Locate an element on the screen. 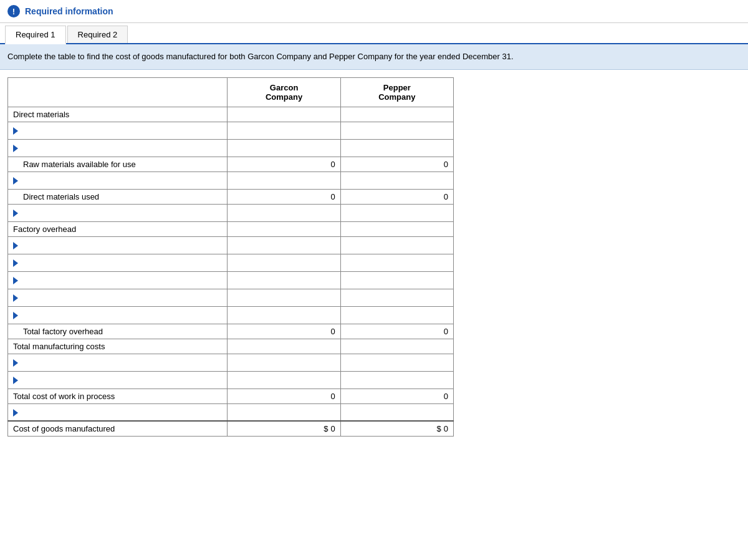 This screenshot has height=560, width=748. col-header-garcon: GarconCompany is located at coordinates (284, 92).